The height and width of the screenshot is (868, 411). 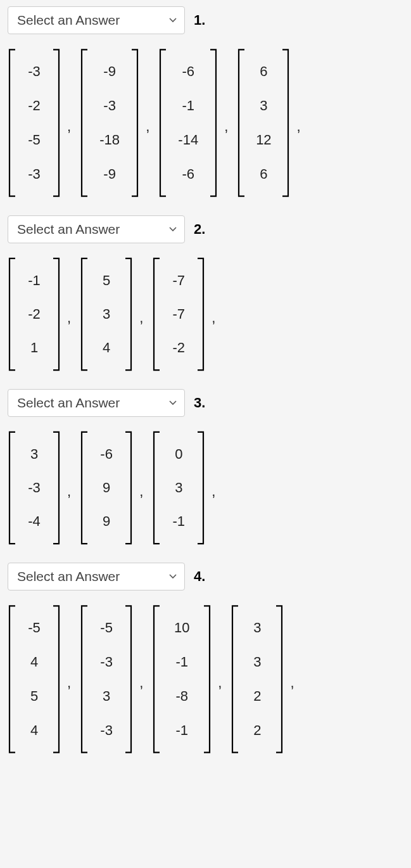 I want to click on question-number: 1., so click(x=199, y=20).